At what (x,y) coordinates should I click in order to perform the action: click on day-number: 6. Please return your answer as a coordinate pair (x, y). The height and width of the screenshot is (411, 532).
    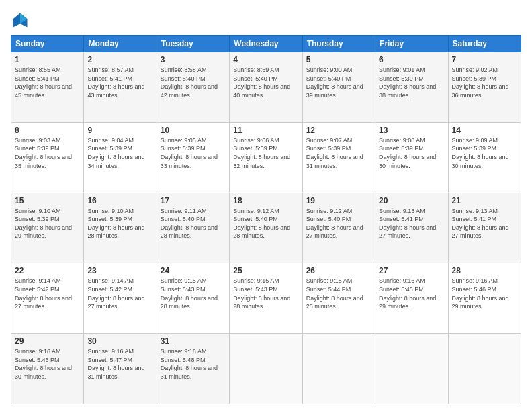
    Looking at the image, I should click on (411, 60).